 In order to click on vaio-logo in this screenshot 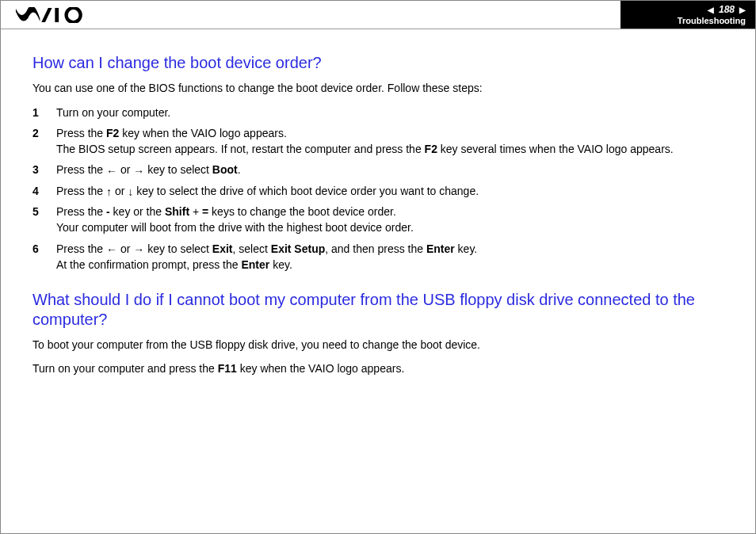, I will do `click(52, 14)`.